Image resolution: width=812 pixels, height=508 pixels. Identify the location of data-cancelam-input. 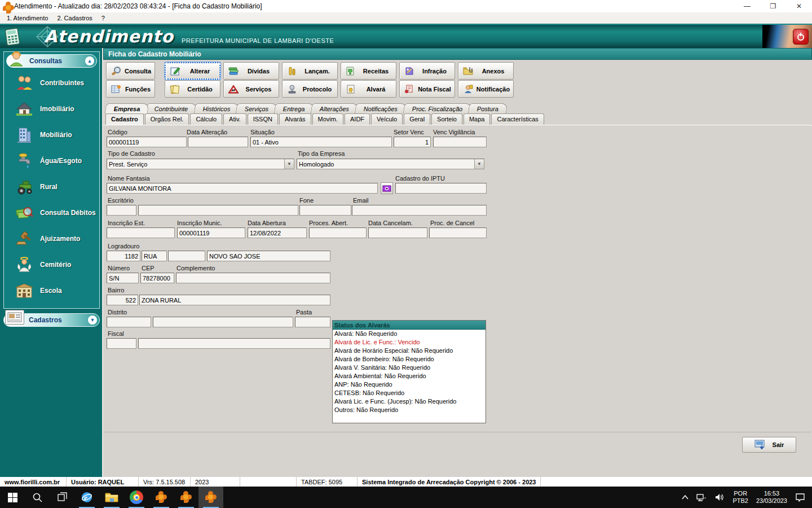
(398, 233).